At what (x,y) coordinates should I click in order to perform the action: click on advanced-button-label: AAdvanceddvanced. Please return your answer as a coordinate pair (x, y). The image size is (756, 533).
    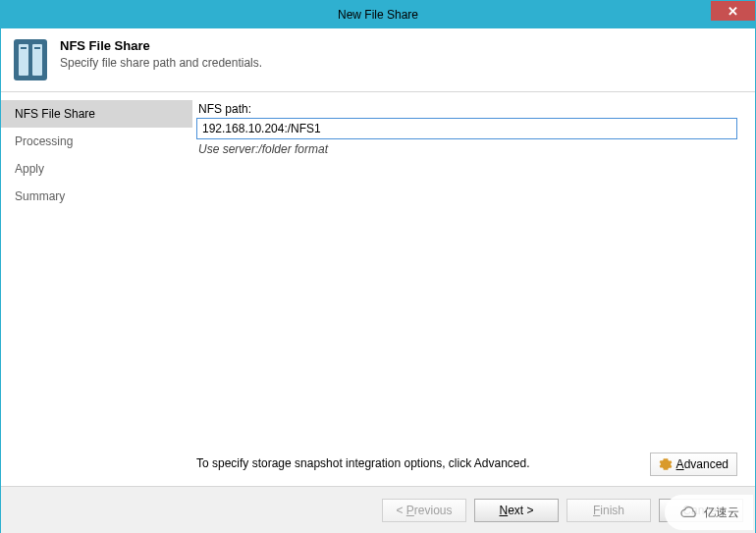
    Looking at the image, I should click on (703, 464).